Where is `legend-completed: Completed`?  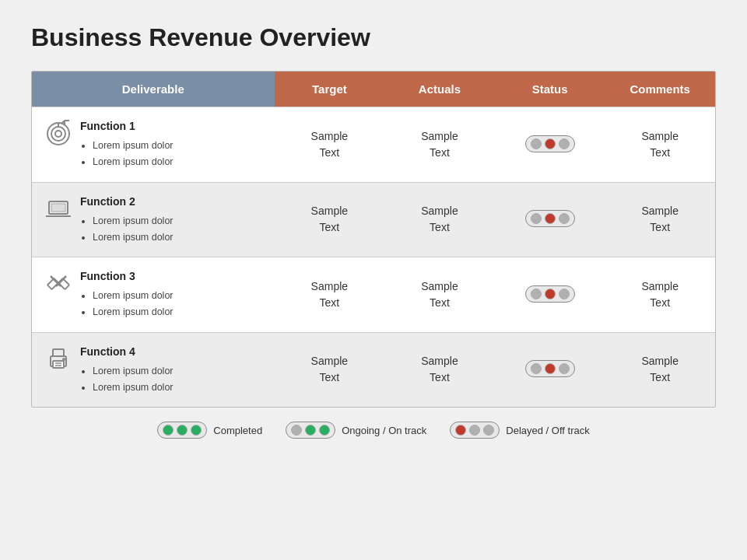 legend-completed: Completed is located at coordinates (210, 430).